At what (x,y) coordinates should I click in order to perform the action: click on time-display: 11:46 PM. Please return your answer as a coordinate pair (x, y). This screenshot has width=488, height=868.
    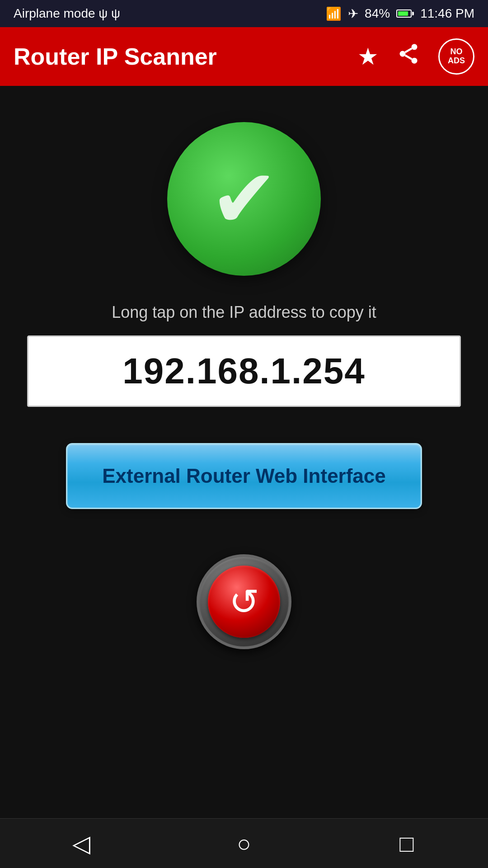
    Looking at the image, I should click on (447, 14).